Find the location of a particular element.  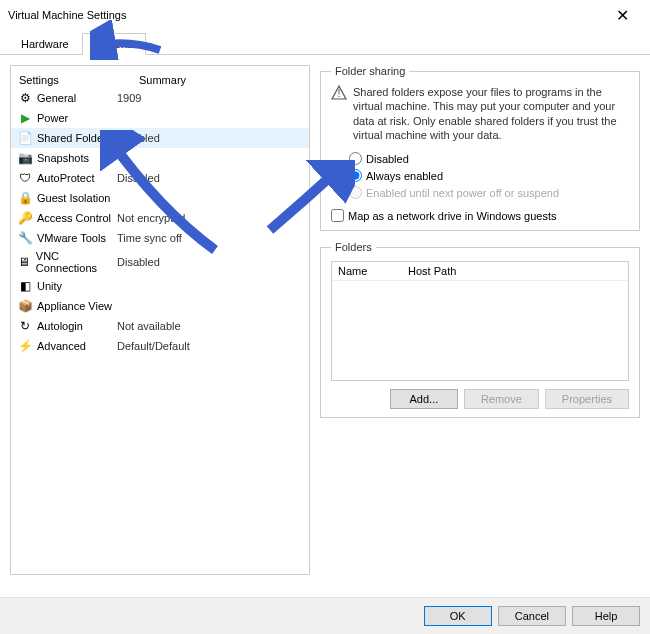

settings-item-label: VNC Connections is located at coordinates (76, 262).